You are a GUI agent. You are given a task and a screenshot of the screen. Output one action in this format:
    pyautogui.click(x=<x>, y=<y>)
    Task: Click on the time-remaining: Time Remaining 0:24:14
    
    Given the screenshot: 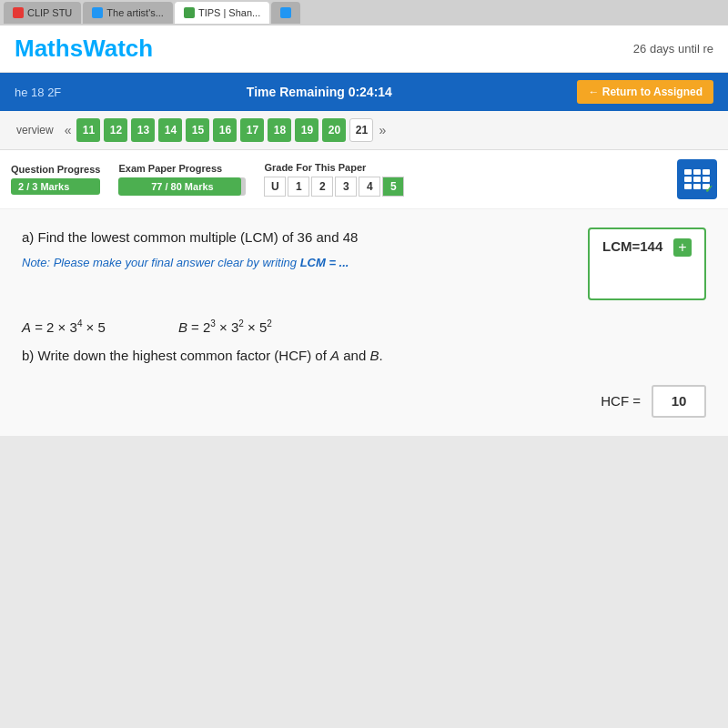 What is the action you would take?
    pyautogui.click(x=319, y=92)
    